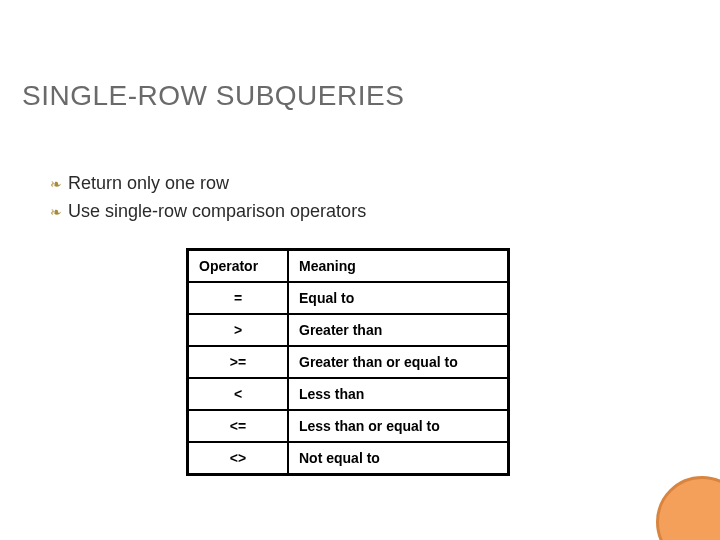 The image size is (720, 540). What do you see at coordinates (238, 362) in the screenshot?
I see `cell-operator: >=` at bounding box center [238, 362].